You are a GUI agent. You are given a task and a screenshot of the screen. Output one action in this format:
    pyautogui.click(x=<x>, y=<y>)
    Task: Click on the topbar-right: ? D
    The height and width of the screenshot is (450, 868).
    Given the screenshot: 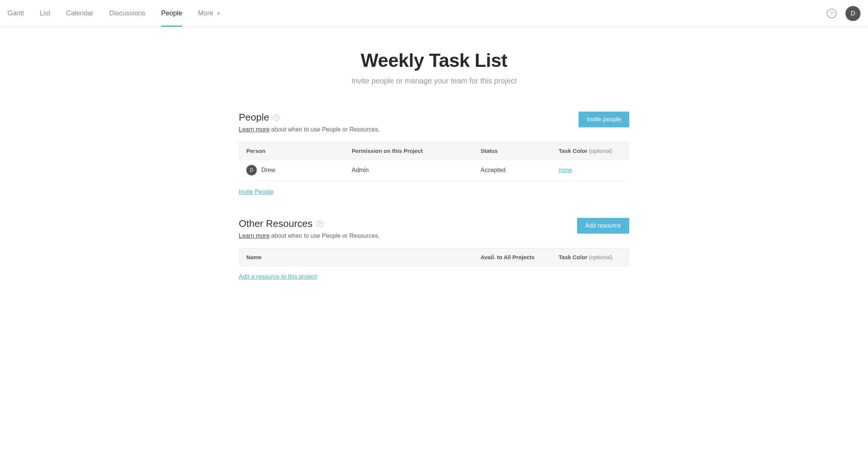 What is the action you would take?
    pyautogui.click(x=844, y=14)
    